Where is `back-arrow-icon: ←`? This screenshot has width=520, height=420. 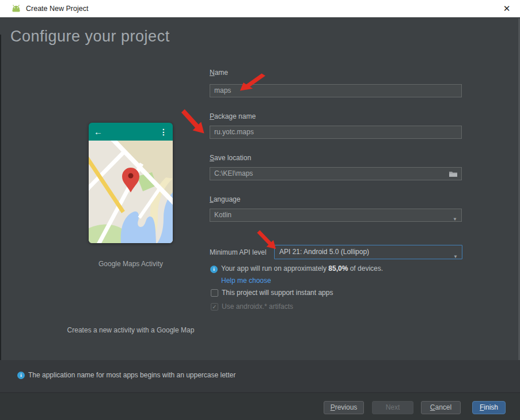 back-arrow-icon: ← is located at coordinates (98, 131).